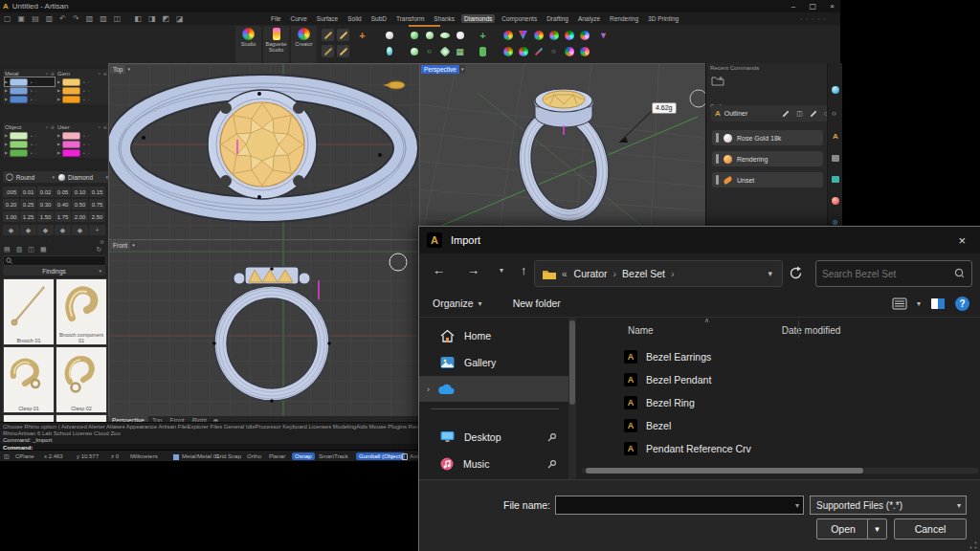 The image size is (980, 551). Describe the element at coordinates (797, 505) in the screenshot. I see `file-name-dropdown-icon` at that location.